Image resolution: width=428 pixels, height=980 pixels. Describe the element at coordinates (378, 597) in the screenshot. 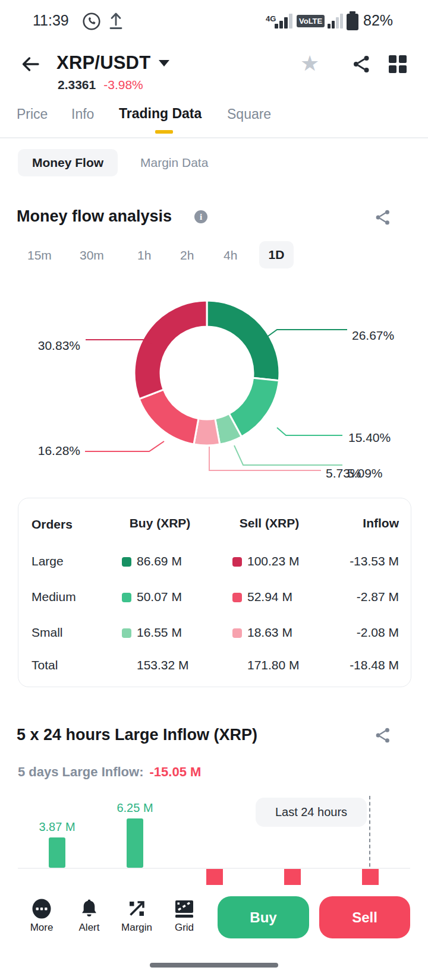

I see `inflow-value: -2.87 M` at that location.